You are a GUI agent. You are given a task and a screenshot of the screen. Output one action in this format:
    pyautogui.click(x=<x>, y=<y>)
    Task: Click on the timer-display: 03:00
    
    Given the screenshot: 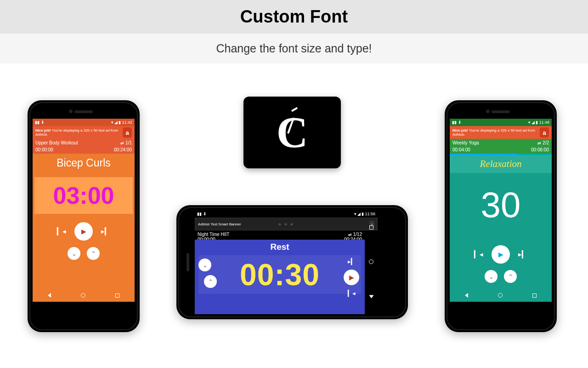 What is the action you would take?
    pyautogui.click(x=84, y=196)
    